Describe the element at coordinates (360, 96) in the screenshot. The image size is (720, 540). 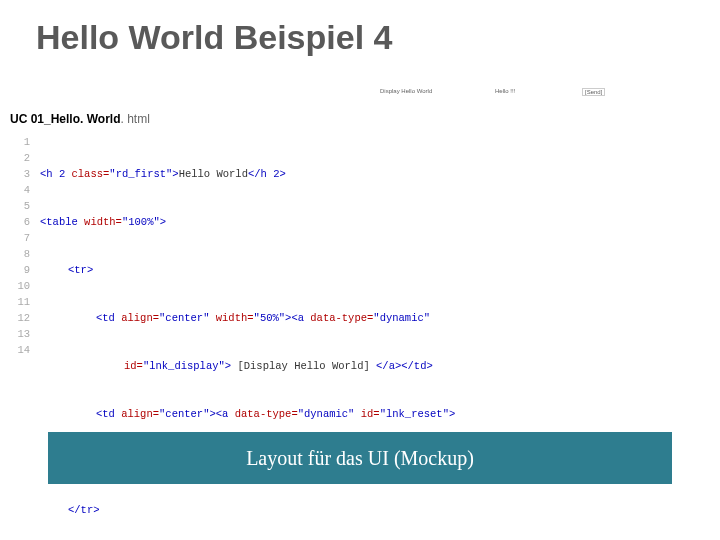
I see `mini-preview-bar: Display Hello World Hello !!! [Send]` at that location.